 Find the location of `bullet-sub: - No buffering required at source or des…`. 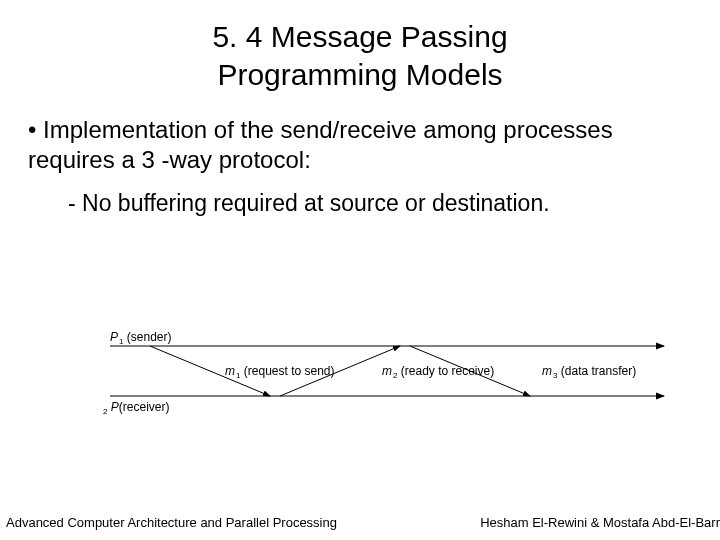

bullet-sub: - No buffering required at source or des… is located at coordinates (360, 196).